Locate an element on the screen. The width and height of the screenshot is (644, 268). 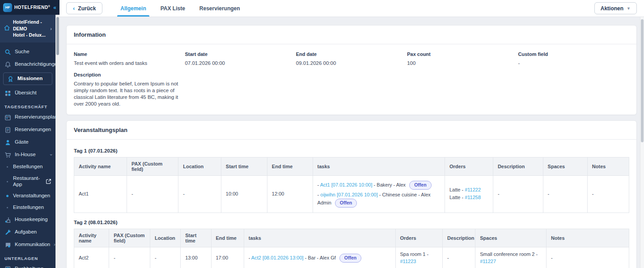
day-heading: Tag 2 (08.01.2026) is located at coordinates (352, 222).